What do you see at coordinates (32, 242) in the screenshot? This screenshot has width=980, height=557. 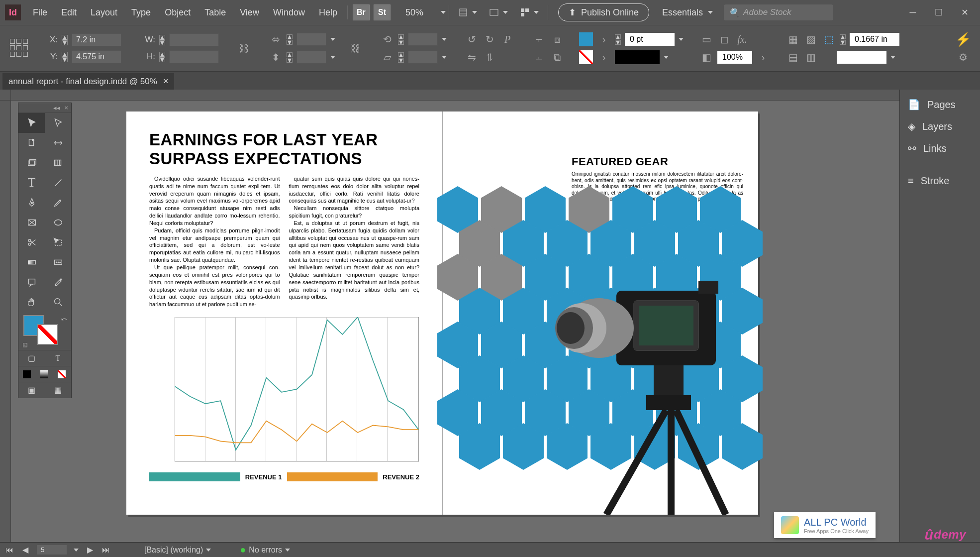 I see `scissors-tool` at bounding box center [32, 242].